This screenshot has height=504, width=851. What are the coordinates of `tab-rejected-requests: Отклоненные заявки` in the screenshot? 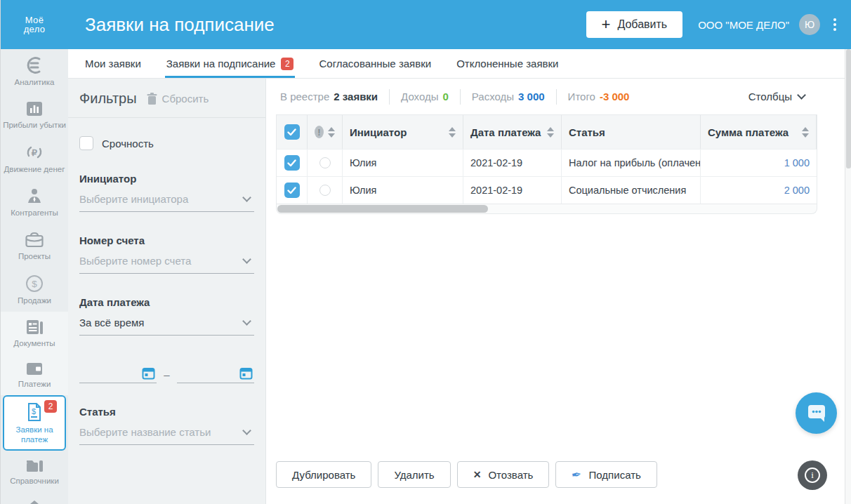 It's located at (507, 63).